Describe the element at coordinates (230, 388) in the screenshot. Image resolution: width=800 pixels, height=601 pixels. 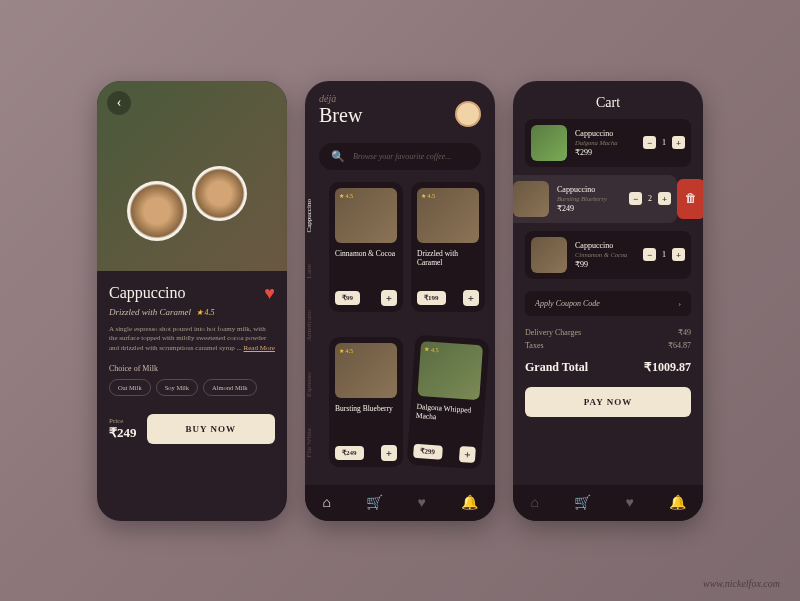
I see `milk-option: Almond Milk` at that location.